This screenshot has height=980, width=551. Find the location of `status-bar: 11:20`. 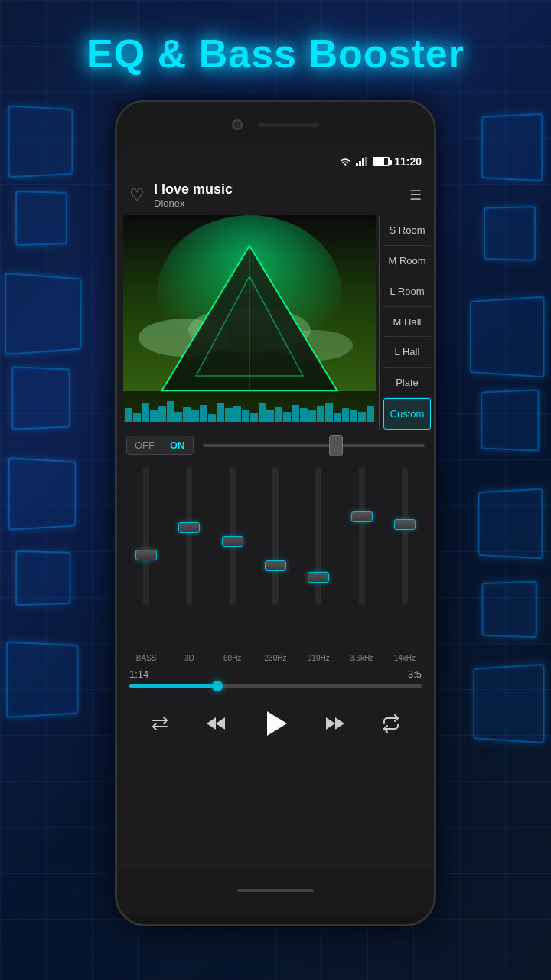

status-bar: 11:20 is located at coordinates (276, 162).